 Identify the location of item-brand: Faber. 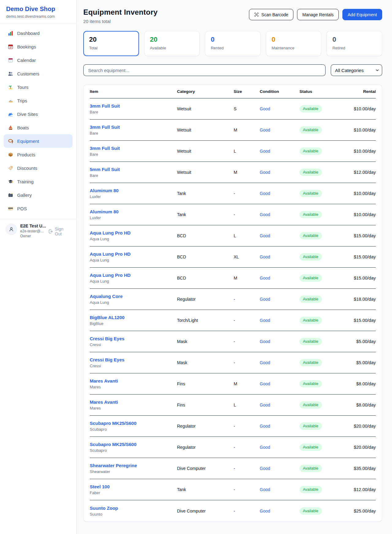
(134, 493).